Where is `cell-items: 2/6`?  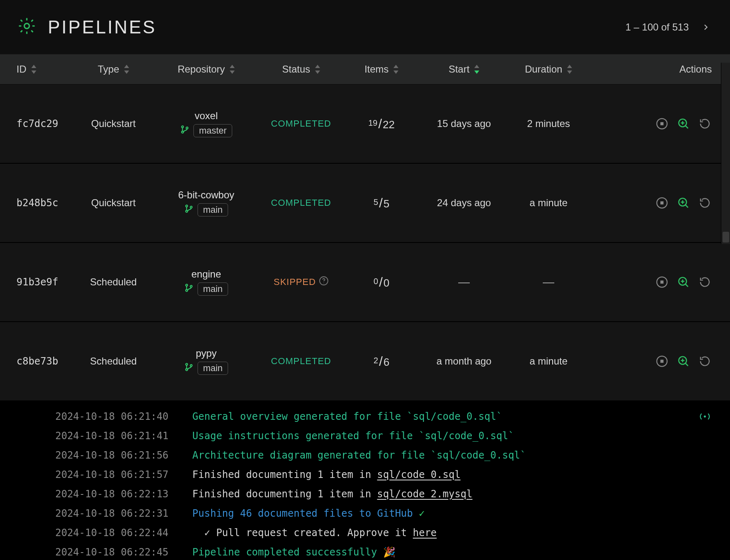 cell-items: 2/6 is located at coordinates (381, 361).